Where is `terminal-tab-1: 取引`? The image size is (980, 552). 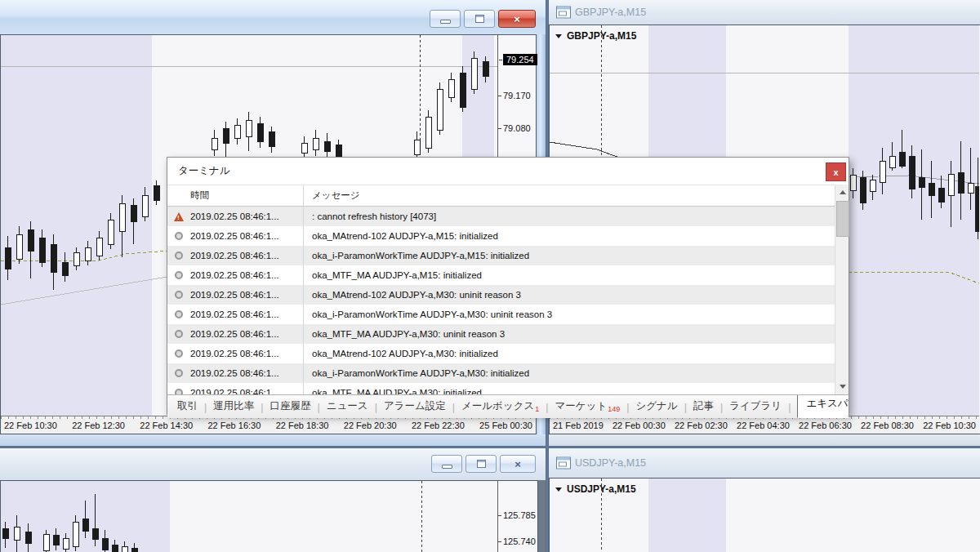
terminal-tab-1: 取引 is located at coordinates (188, 407).